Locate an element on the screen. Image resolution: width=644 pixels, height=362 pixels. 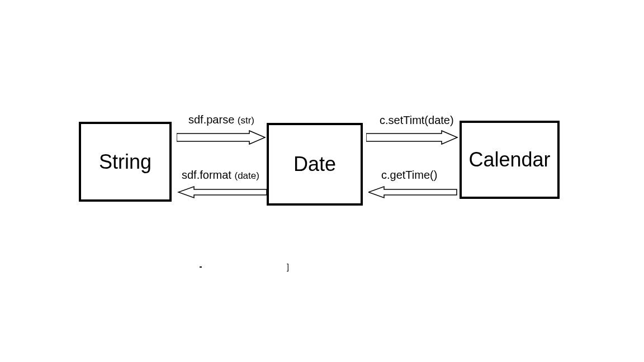
node-calendar-label: Calendar is located at coordinates (509, 160).